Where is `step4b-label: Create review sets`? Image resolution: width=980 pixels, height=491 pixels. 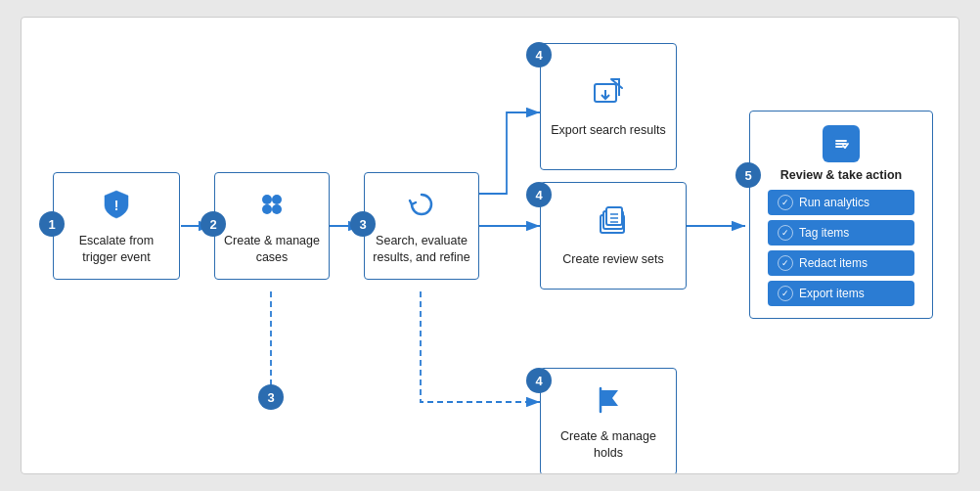 step4b-label: Create review sets is located at coordinates (613, 259).